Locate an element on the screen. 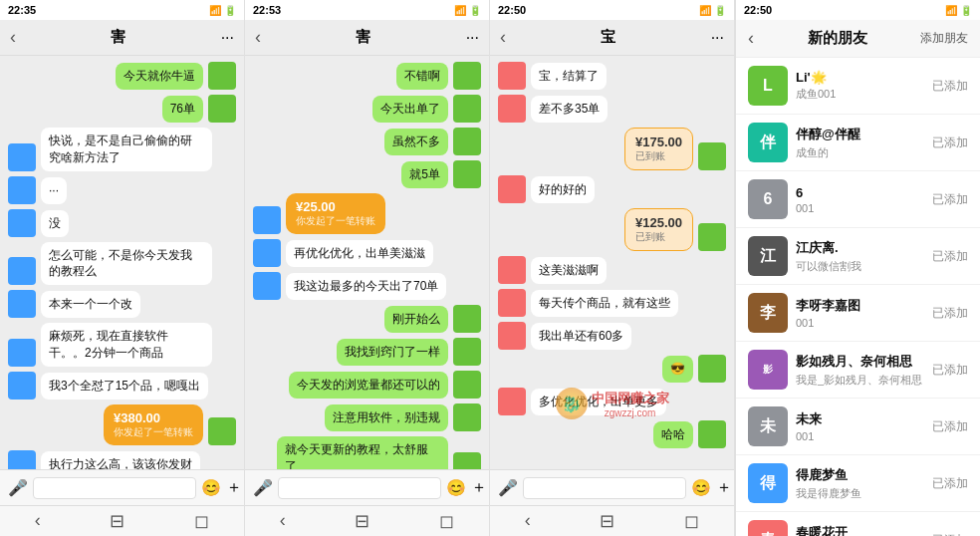 This screenshot has width=980, height=536. nav-square-3: ◻ is located at coordinates (691, 521).